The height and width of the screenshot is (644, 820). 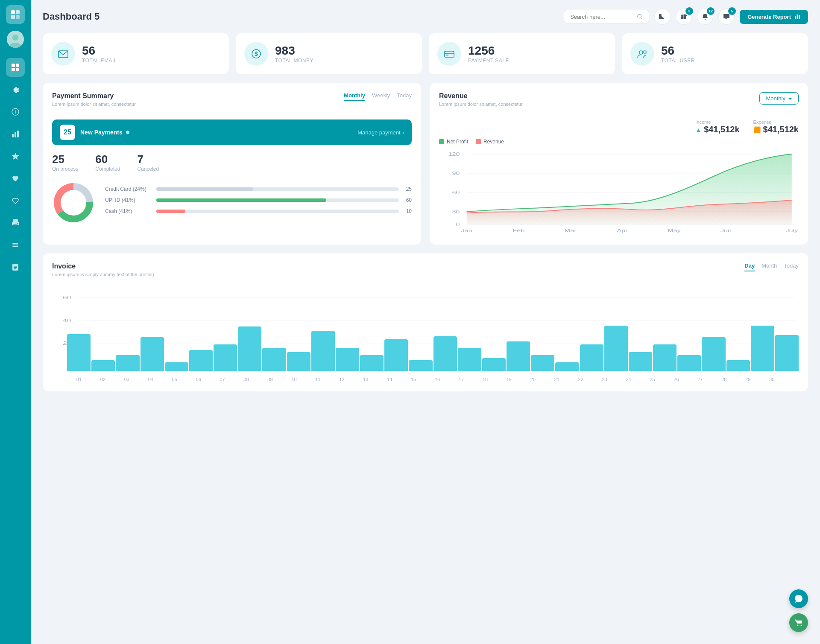 I want to click on payment-bars: Credit Card (24%) 25 UPI ID (41%) 60, so click(x=258, y=203).